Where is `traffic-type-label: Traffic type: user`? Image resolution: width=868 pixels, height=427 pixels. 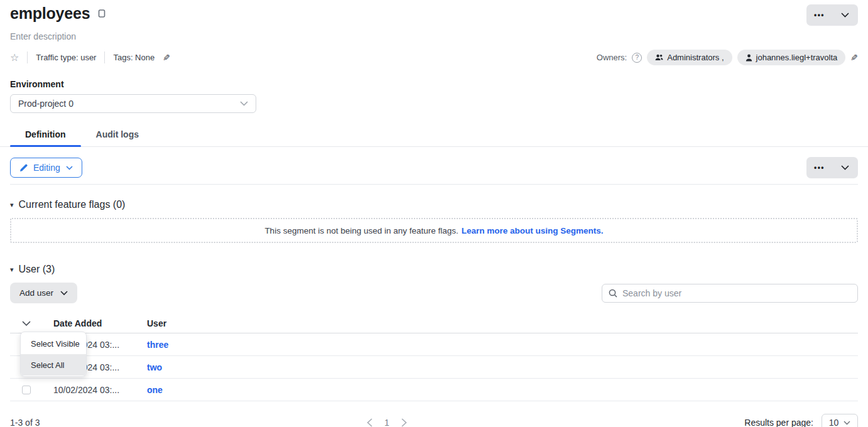
traffic-type-label: Traffic type: user is located at coordinates (66, 58).